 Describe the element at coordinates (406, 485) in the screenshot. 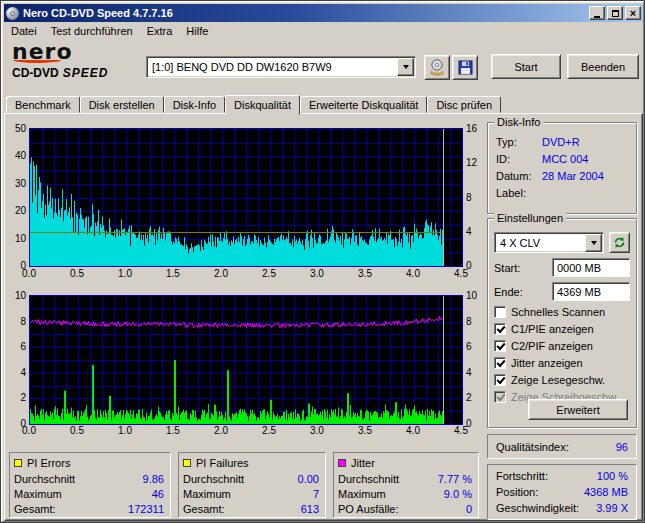

I see `jitter-panel: Jitter Durchschnitt7.77 % Maximum9.0 % P…` at that location.